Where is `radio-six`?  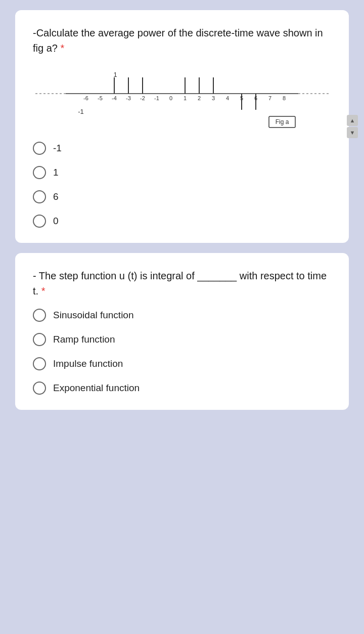 radio-six is located at coordinates (39, 197).